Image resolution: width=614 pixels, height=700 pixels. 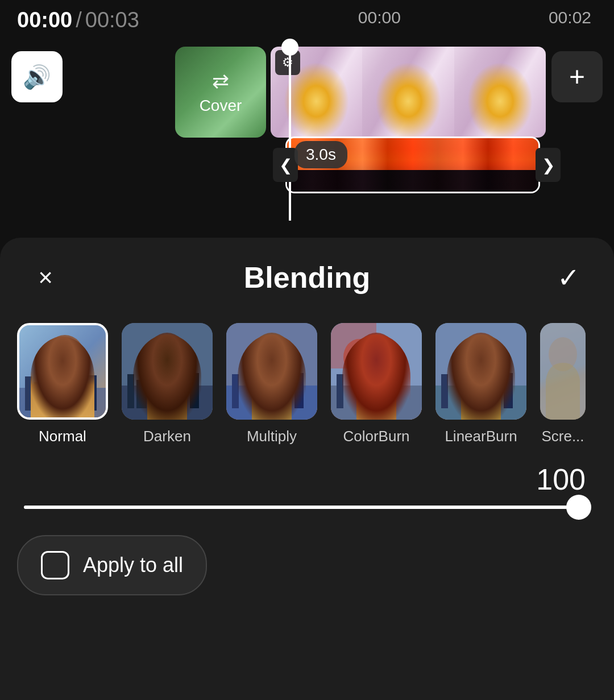 I want to click on apply-to-all-button: Apply to all, so click(x=112, y=565).